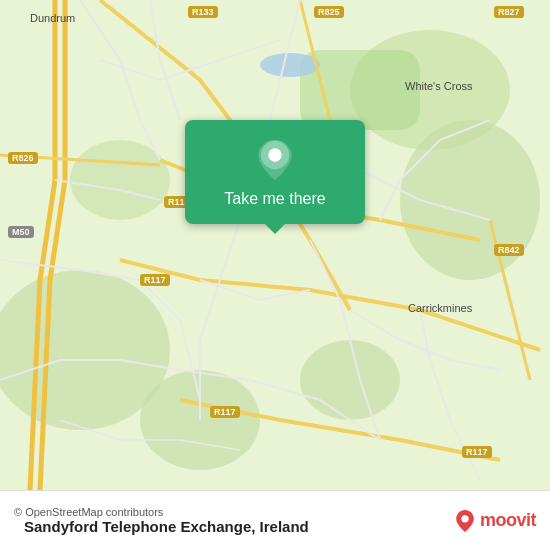 The width and height of the screenshot is (550, 550). I want to click on whites-cross-label: White's Cross, so click(439, 86).